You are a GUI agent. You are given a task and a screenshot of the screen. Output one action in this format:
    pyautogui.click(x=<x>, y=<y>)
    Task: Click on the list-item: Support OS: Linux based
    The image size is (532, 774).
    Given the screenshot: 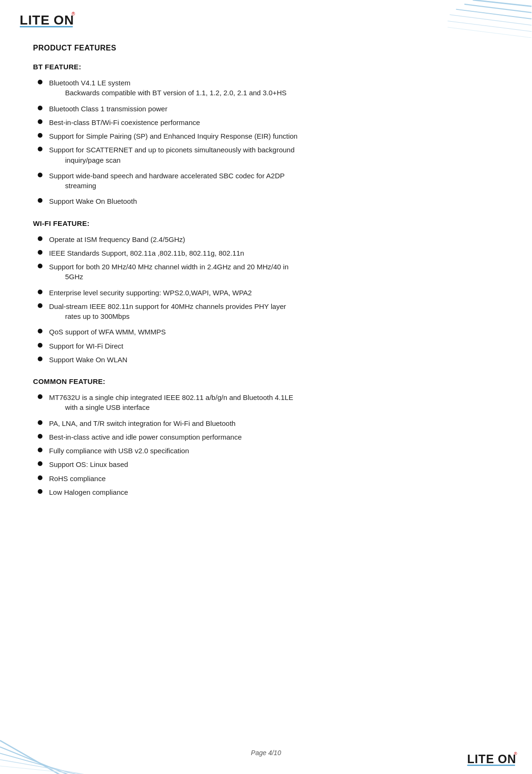 What is the action you would take?
    pyautogui.click(x=266, y=464)
    